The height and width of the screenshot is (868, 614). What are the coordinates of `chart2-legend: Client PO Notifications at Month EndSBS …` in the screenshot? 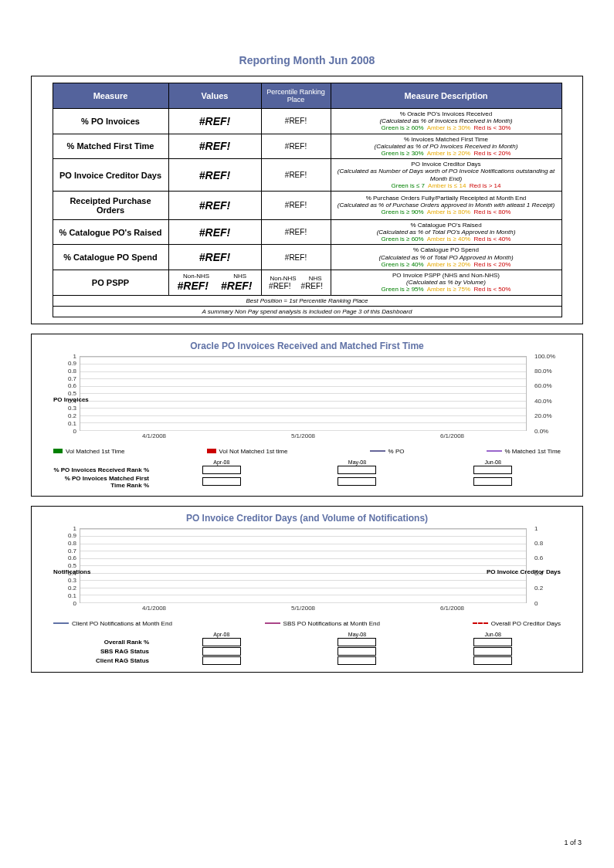 It's located at (307, 624).